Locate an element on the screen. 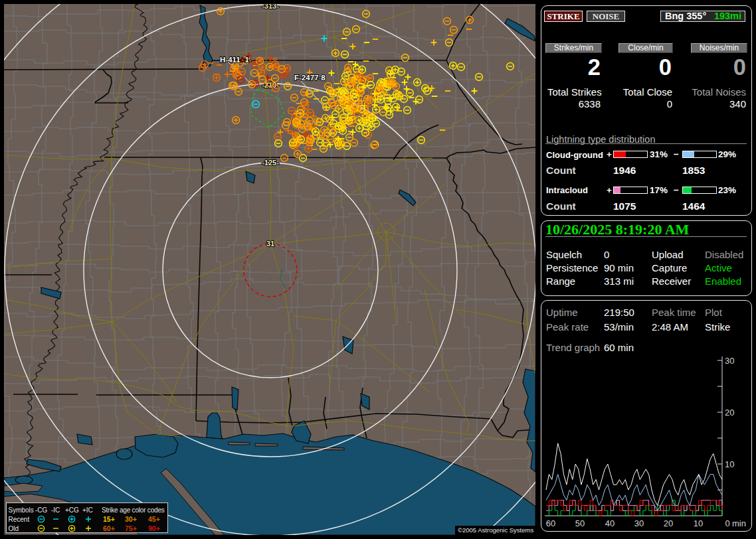 The width and height of the screenshot is (756, 539). svg-text: Old is located at coordinates (14, 528).